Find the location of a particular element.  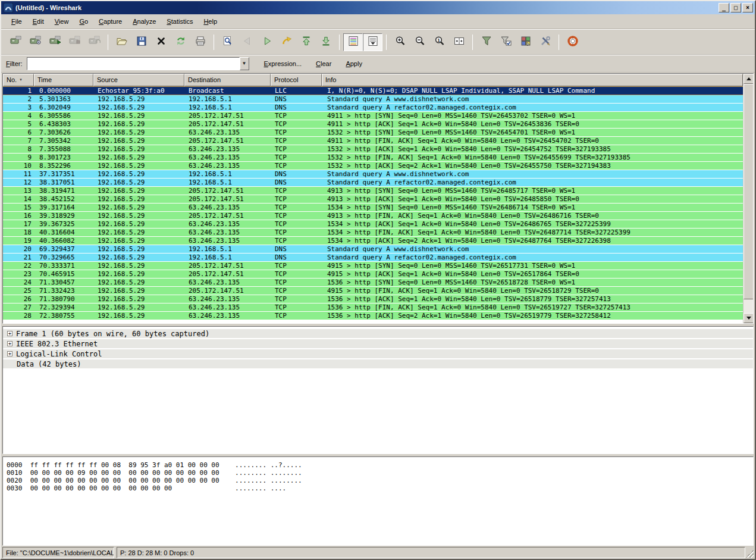

find-packet-button is located at coordinates (227, 42).